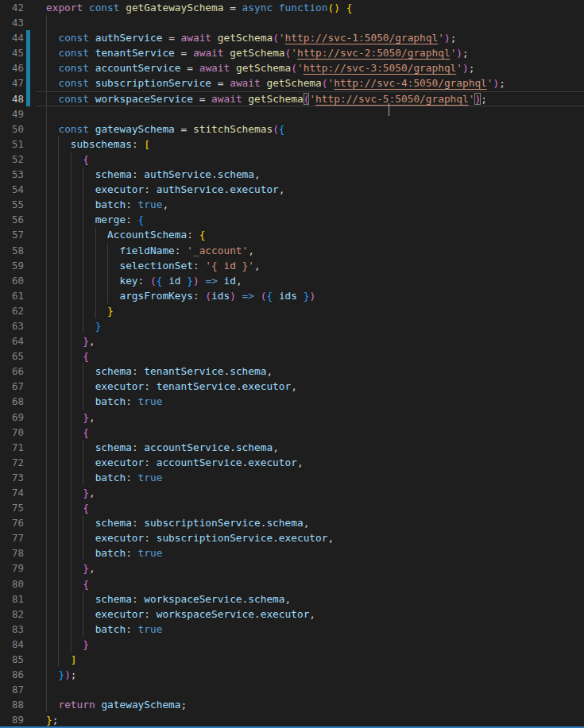 This screenshot has height=728, width=584. What do you see at coordinates (12, 448) in the screenshot?
I see `line-number: 71` at bounding box center [12, 448].